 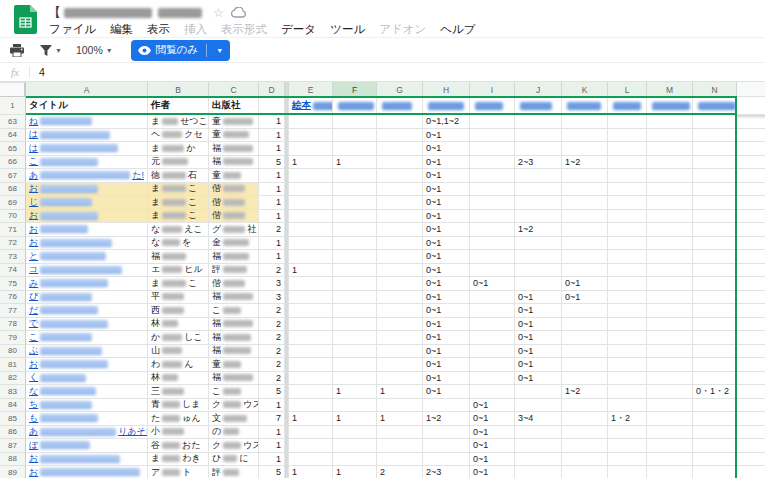 What do you see at coordinates (178, 338) in the screenshot?
I see `cell-author: かしこ` at bounding box center [178, 338].